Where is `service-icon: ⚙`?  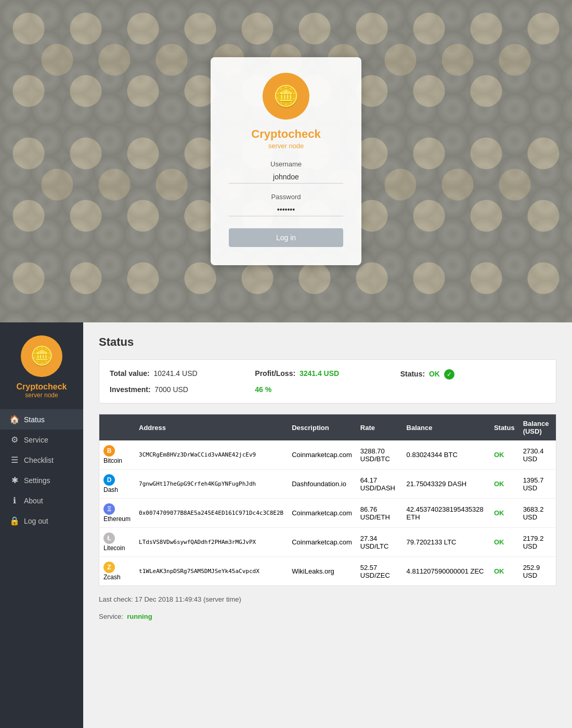
service-icon: ⚙ is located at coordinates (15, 440).